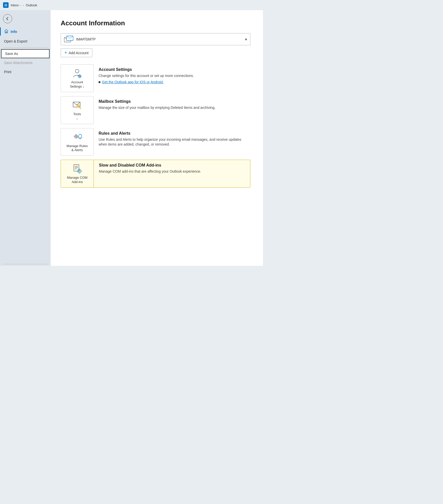 This screenshot has height=504, width=443. Describe the element at coordinates (156, 110) in the screenshot. I see `mailbox-settings-card: Tools↓ Mailbox Settings Manage the size …` at that location.